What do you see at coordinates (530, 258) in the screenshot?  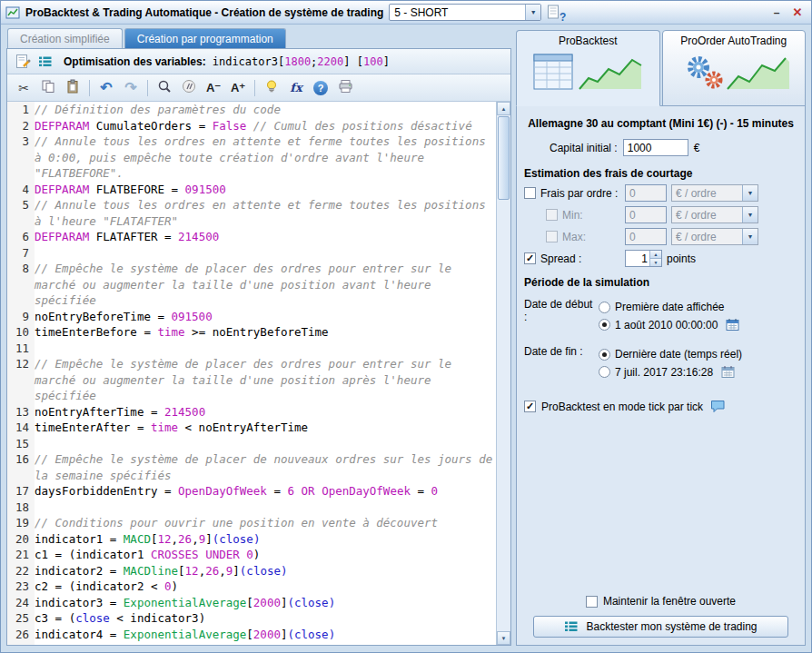 I see `spread-checkbox: ✓` at bounding box center [530, 258].